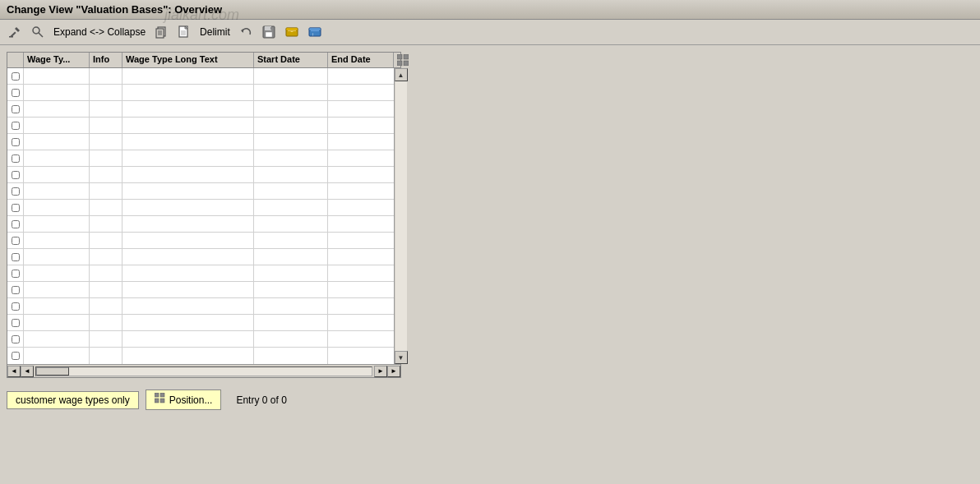 The width and height of the screenshot is (980, 484). Describe the element at coordinates (161, 32) in the screenshot. I see `copy-button` at that location.